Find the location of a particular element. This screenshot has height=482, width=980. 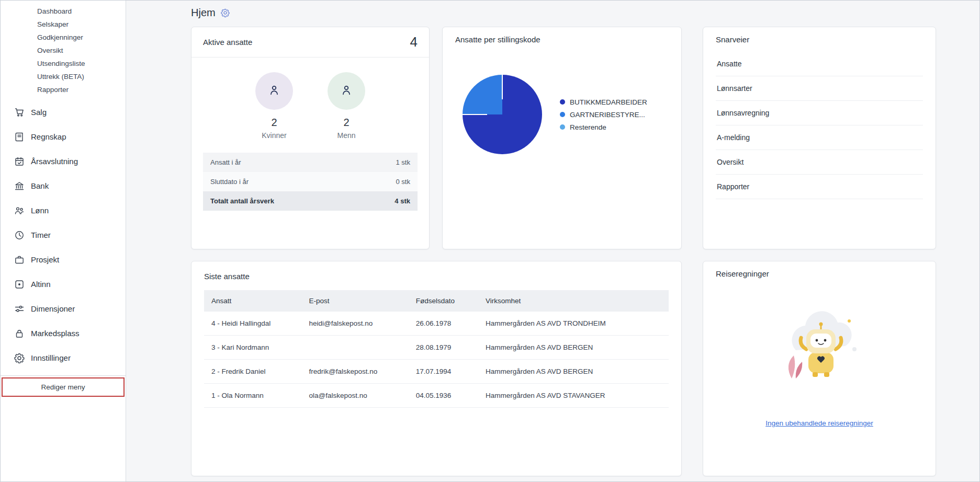

sidebar-item-bank: Bank is located at coordinates (70, 186).